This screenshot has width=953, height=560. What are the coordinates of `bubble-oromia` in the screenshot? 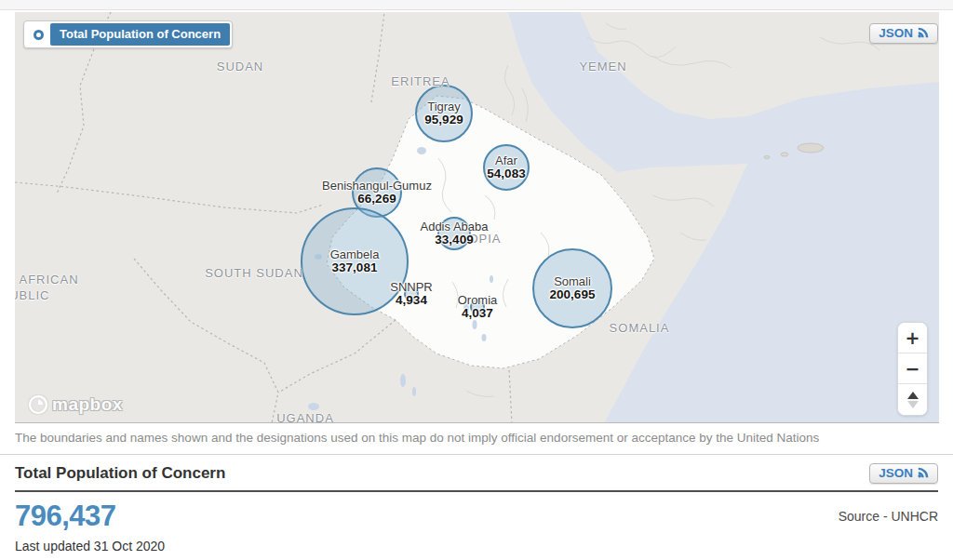 It's located at (477, 307).